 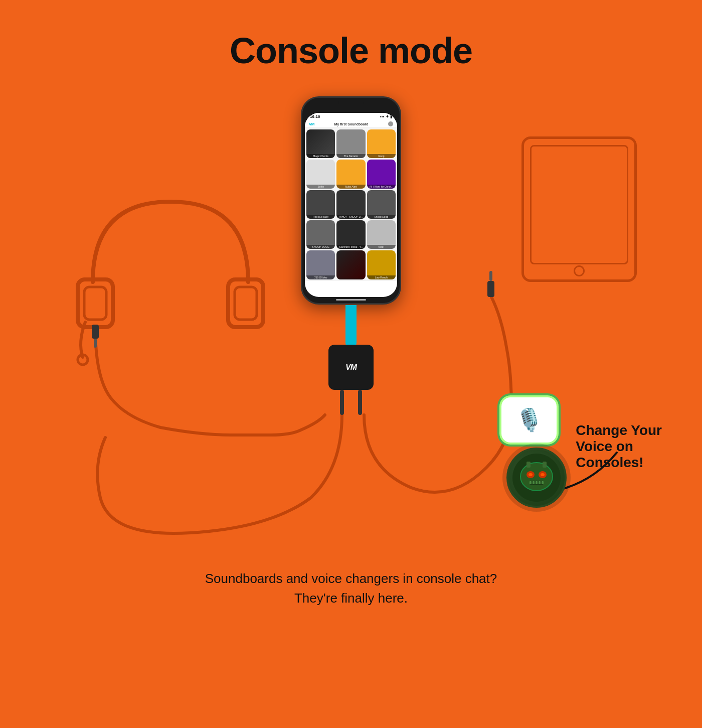 What do you see at coordinates (619, 430) in the screenshot?
I see `cta-line1: Change Your` at bounding box center [619, 430].